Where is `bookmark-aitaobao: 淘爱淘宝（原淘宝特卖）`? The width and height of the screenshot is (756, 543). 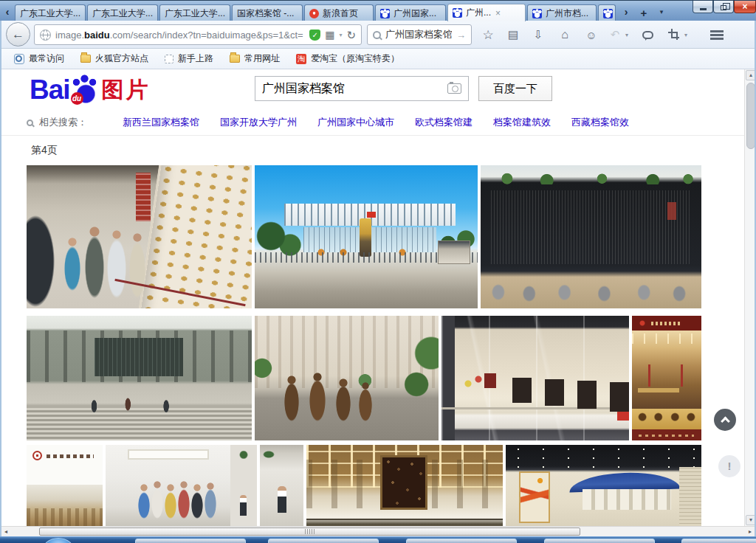 bookmark-aitaobao: 淘爱淘宝（原淘宝特卖） is located at coordinates (348, 59).